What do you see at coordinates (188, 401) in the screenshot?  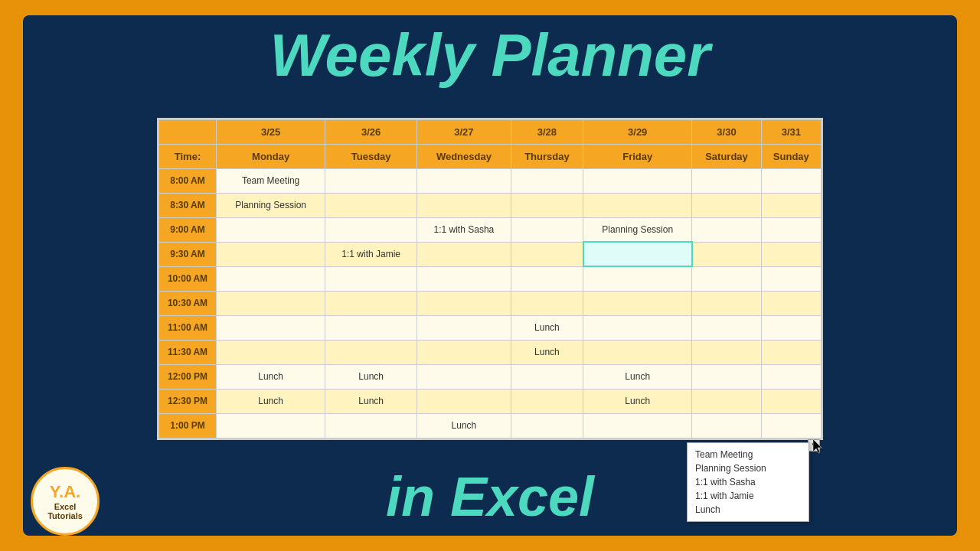 I see `time-cell: 12:30 PM` at bounding box center [188, 401].